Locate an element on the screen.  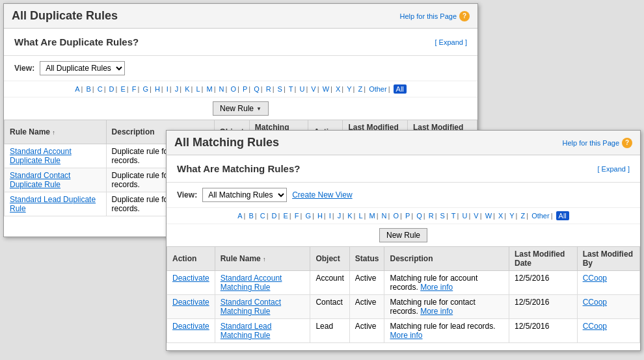
dup-alpha-k: K is located at coordinates (187, 89).